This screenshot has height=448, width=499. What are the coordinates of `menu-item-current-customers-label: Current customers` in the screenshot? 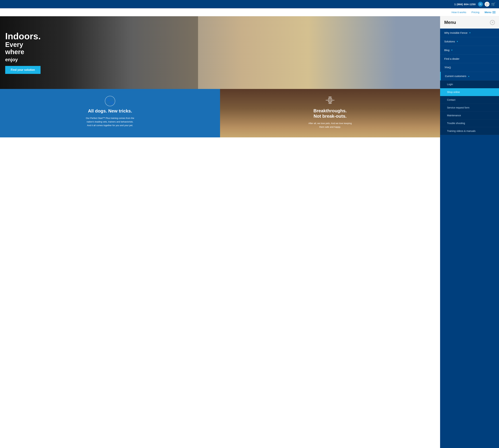 It's located at (456, 76).